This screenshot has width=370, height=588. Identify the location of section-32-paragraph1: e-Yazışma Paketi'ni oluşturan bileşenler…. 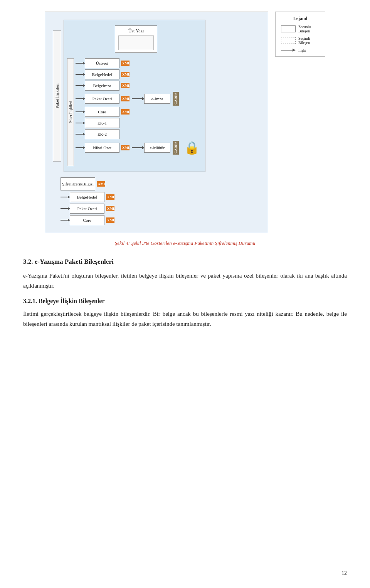
(185, 281).